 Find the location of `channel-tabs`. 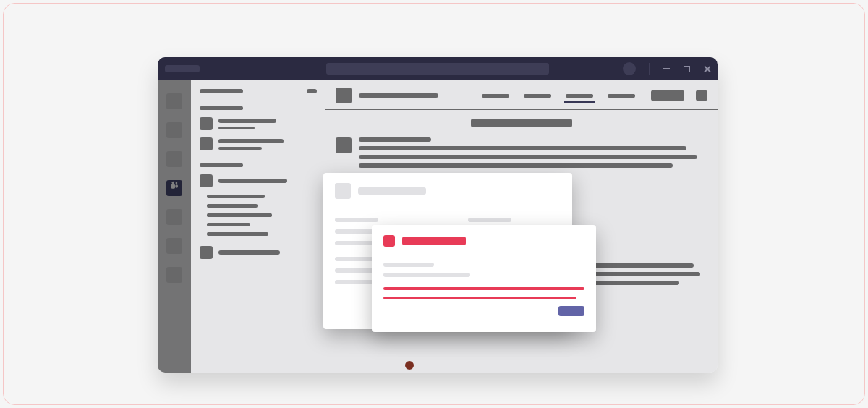

channel-tabs is located at coordinates (558, 95).